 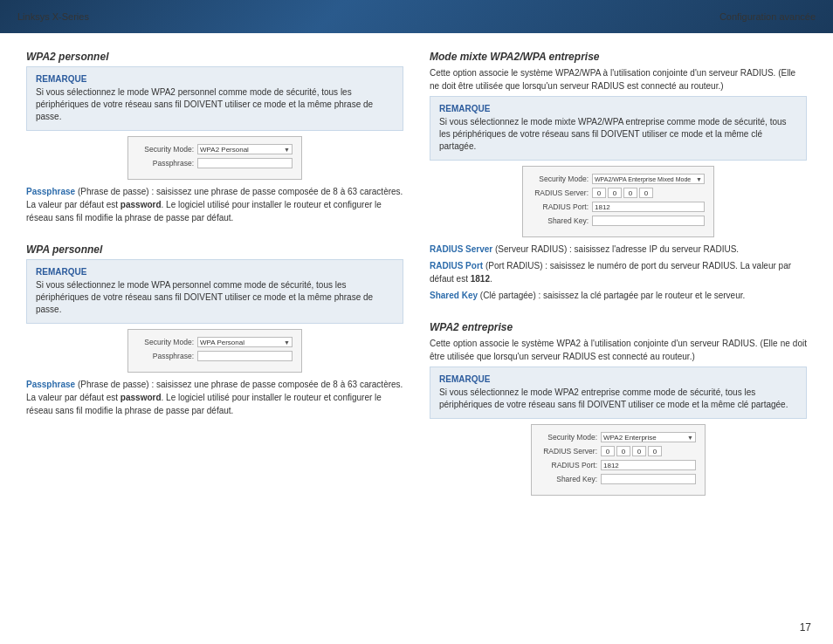 What do you see at coordinates (618, 79) in the screenshot?
I see `wpa2-mixed-intro: Cette option associe le système WPA2/WPA…` at bounding box center [618, 79].